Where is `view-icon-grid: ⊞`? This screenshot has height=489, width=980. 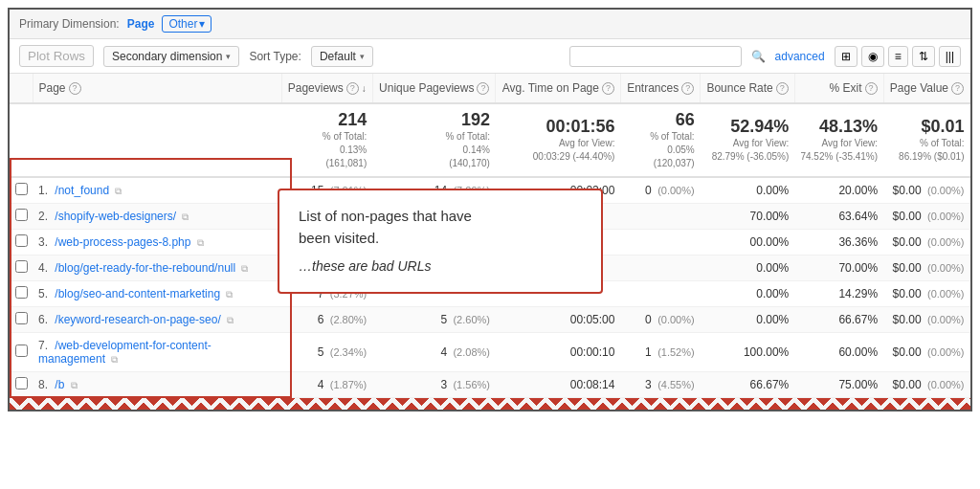 view-icon-grid: ⊞ is located at coordinates (846, 56).